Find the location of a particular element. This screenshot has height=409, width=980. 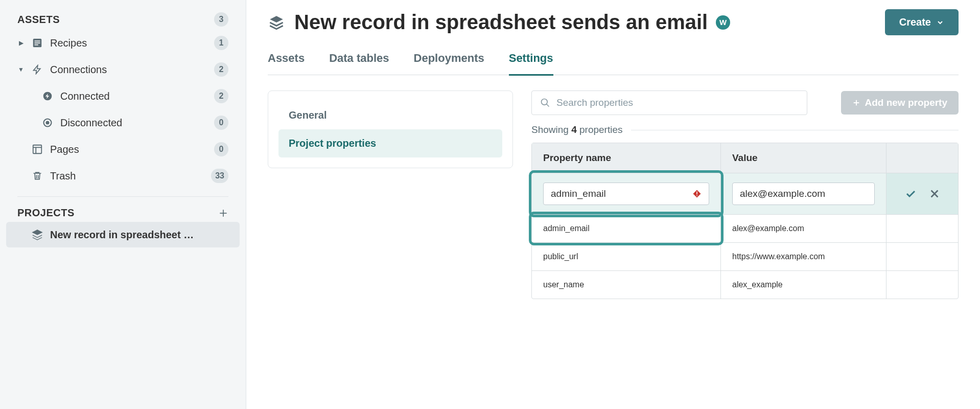

title-row: New record in spreadsheet sends an email… is located at coordinates (613, 22).